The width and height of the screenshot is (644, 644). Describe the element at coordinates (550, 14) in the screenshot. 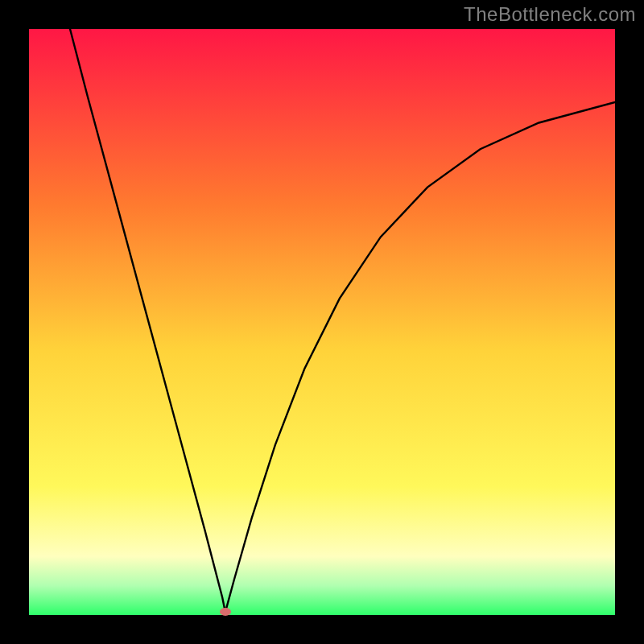

I see `watermark-text: TheBottleneck.com` at that location.